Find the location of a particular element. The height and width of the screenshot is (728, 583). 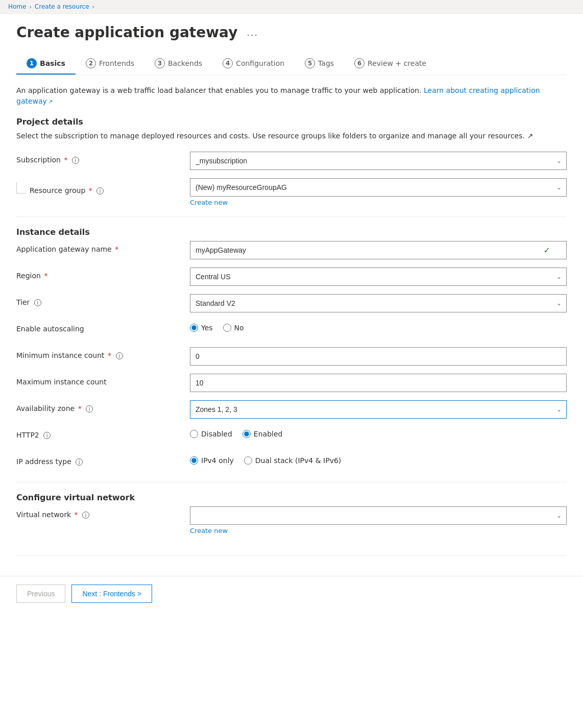

ip-type-dual-label: Dual stack (IPv4 & IPv6) is located at coordinates (293, 460).